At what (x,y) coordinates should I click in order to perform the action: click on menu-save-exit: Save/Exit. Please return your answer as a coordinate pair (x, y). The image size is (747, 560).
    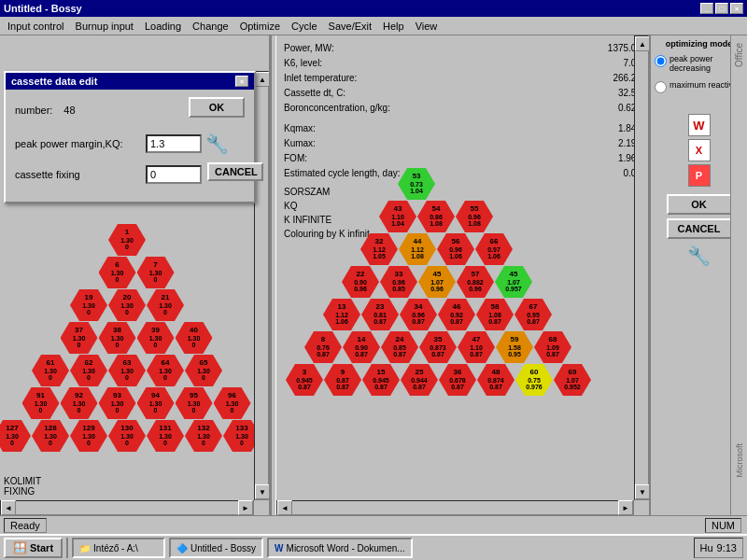
    Looking at the image, I should click on (350, 26).